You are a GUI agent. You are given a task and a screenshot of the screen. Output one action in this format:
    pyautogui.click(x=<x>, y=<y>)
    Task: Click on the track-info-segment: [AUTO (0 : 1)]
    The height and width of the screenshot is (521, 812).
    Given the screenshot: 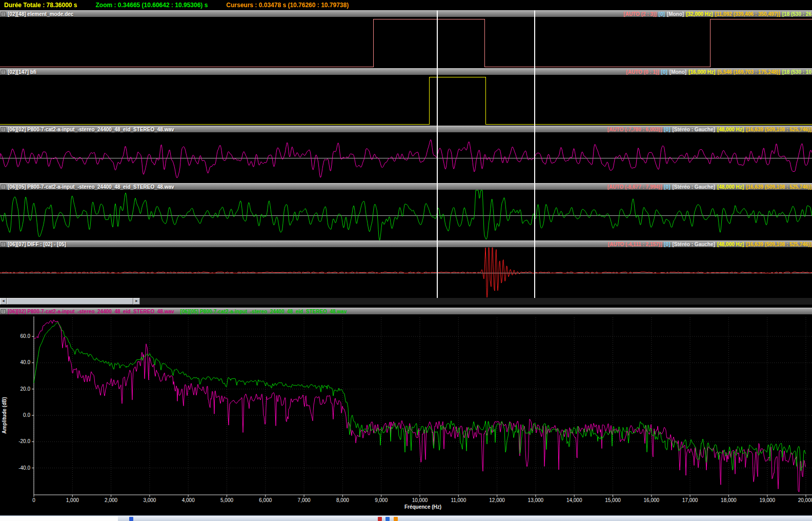 What is the action you would take?
    pyautogui.click(x=642, y=72)
    